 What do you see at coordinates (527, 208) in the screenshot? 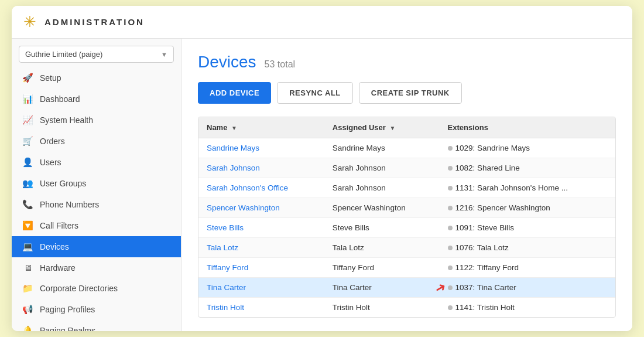
I see `cell-extension: 1216: Spencer Washington` at bounding box center [527, 208].